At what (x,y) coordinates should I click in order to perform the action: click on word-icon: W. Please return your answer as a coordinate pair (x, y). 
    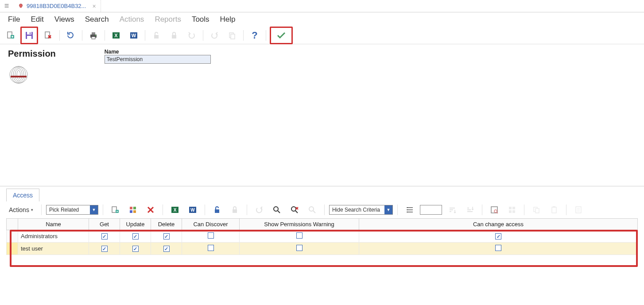
    Looking at the image, I should click on (193, 210).